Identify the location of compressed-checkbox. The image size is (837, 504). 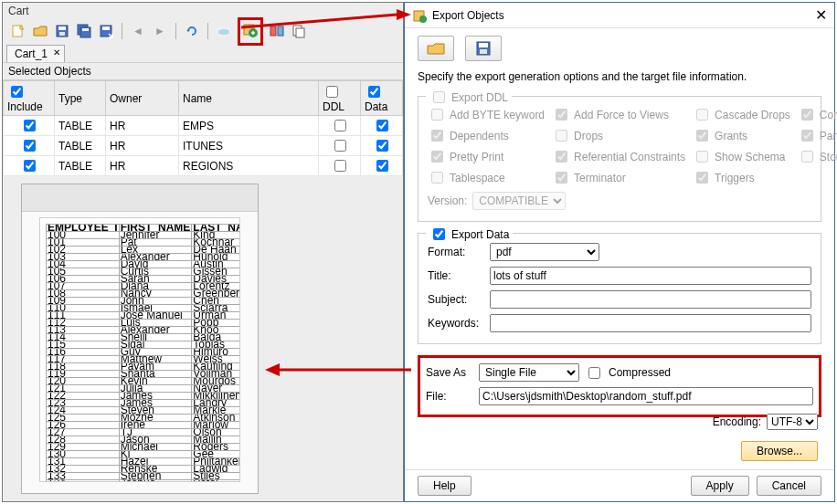
(594, 373).